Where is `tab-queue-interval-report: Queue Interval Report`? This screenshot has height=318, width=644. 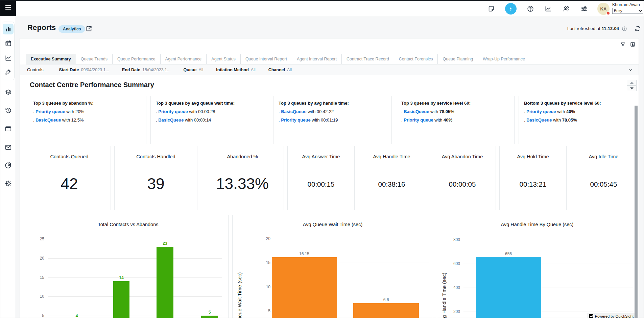
tab-queue-interval-report: Queue Interval Report is located at coordinates (266, 59).